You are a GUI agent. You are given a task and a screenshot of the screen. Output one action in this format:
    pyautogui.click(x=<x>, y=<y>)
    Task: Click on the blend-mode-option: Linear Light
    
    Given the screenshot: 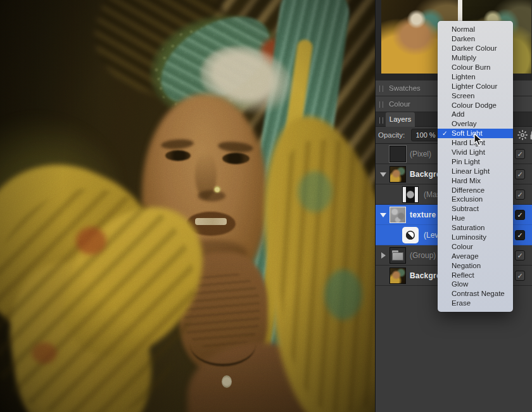 What is the action you would take?
    pyautogui.click(x=475, y=171)
    